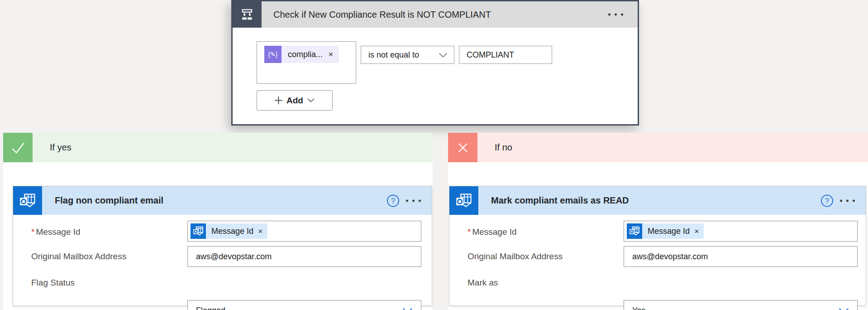 The height and width of the screenshot is (310, 868). Describe the element at coordinates (435, 76) in the screenshot. I see `condition-card-body: {✎} complia... ✕ is not equal to COMPLIA…` at that location.